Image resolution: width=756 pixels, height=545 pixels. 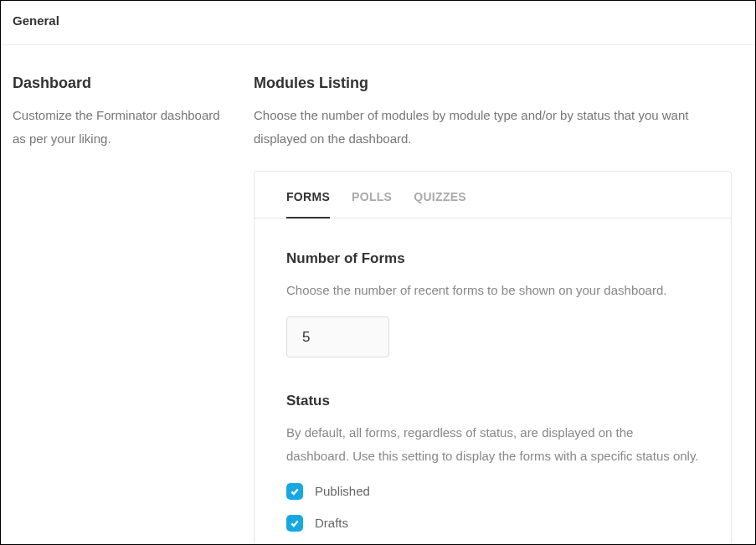 I want to click on number-of-forms-description: Choose the number of recent forms to be …, so click(x=492, y=290).